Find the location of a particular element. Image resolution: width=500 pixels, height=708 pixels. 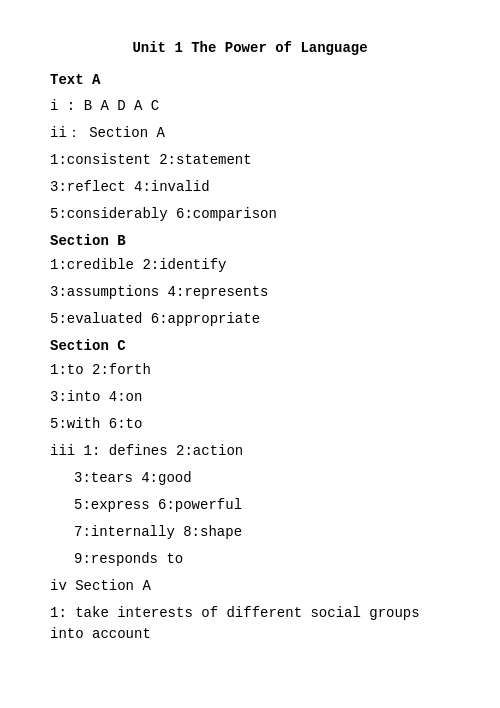

part-iii-line: iii 1: defines 2:action is located at coordinates (250, 452).